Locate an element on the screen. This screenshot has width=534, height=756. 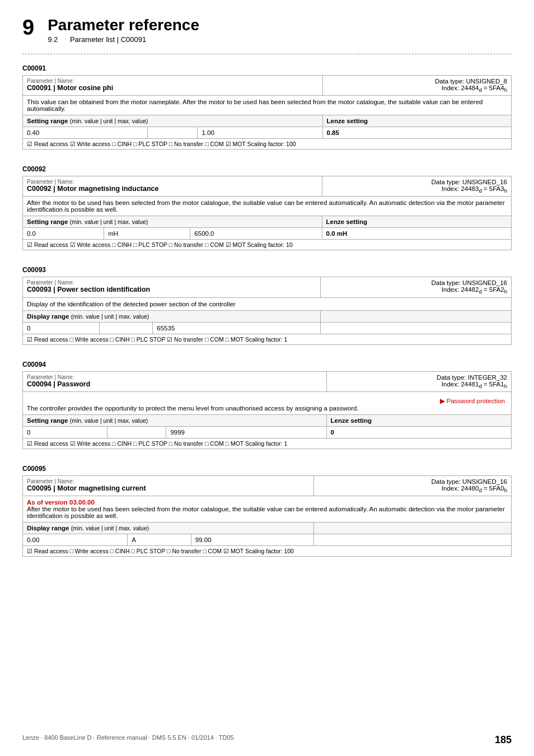
unit-value: mH is located at coordinates (147, 234).